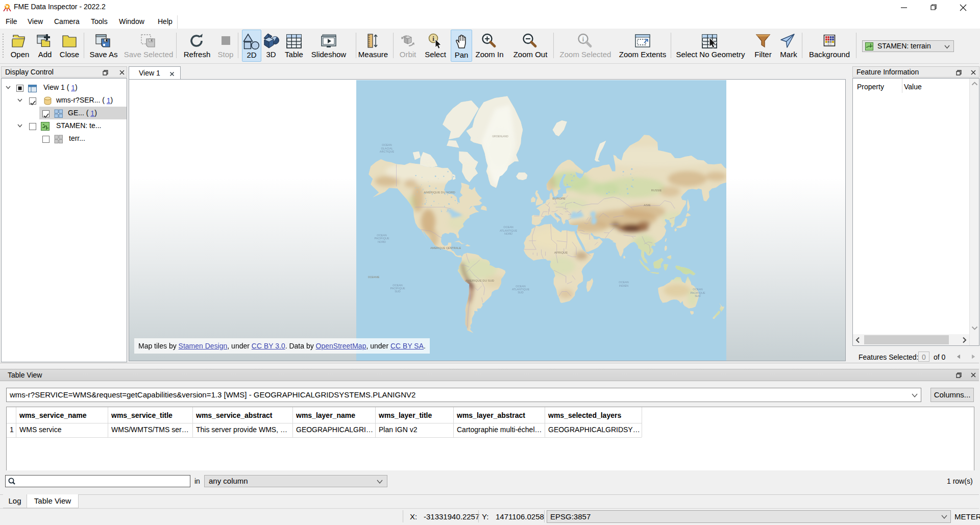 The width and height of the screenshot is (980, 525). I want to click on svg-text: INDIEN, so click(624, 286).